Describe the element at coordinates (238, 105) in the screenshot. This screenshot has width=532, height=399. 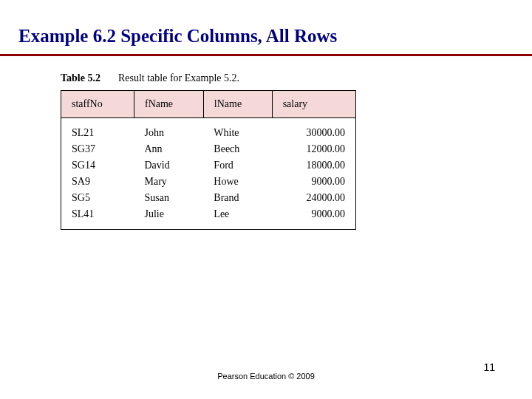
I see `header-lname: lName` at that location.